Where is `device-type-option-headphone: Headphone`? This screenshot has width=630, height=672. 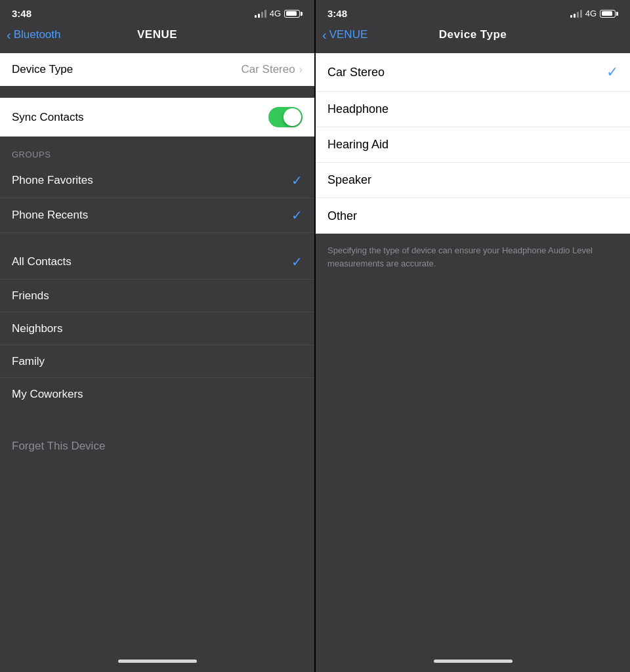 device-type-option-headphone: Headphone is located at coordinates (472, 110).